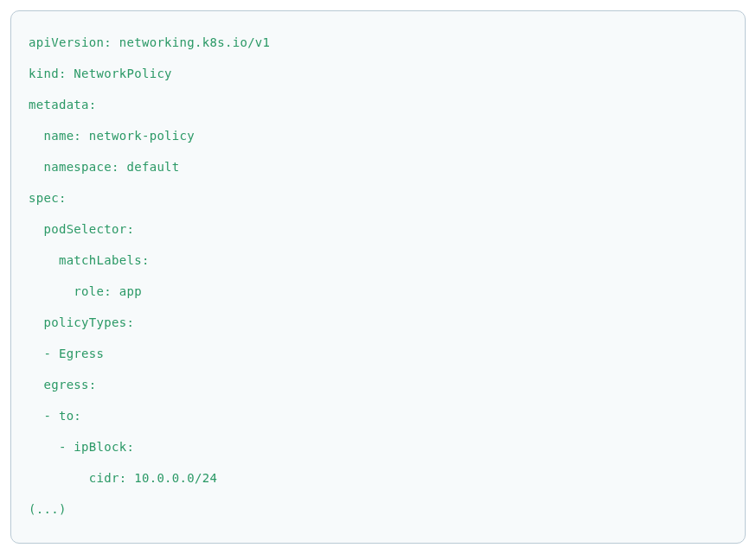  I want to click on code-line: egress:, so click(378, 385).